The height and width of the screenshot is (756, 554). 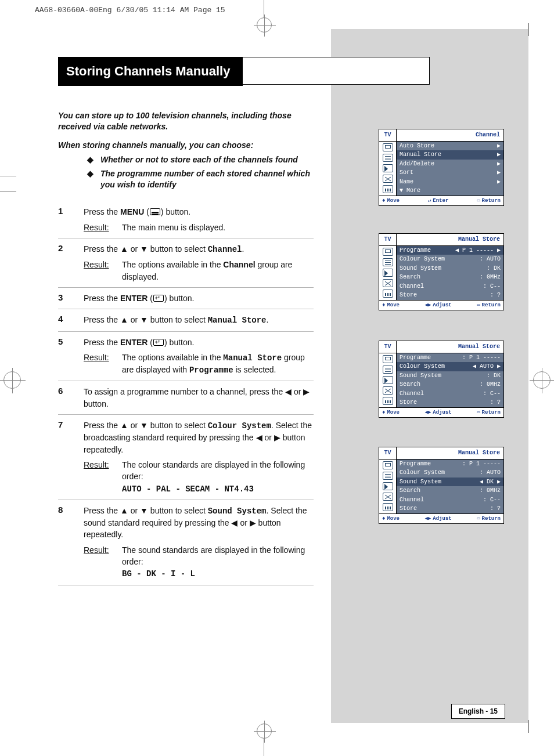 What do you see at coordinates (450, 473) in the screenshot?
I see `osd-row: Colour System: AUTO` at bounding box center [450, 473].